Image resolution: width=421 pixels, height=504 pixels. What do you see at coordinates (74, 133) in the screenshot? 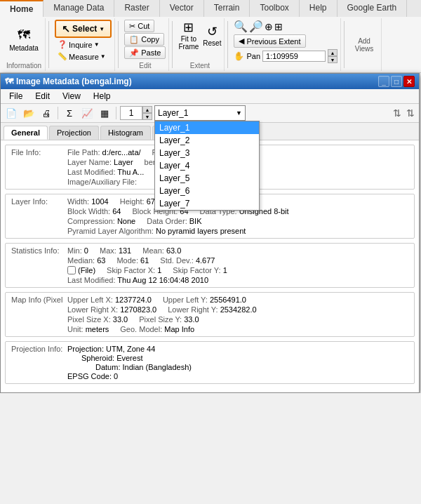
I see `tab-projection: Projection` at bounding box center [74, 133].